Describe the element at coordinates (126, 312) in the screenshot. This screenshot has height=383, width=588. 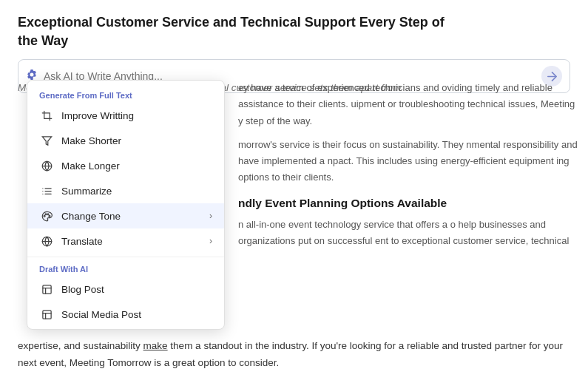
I see `menu-item-social: Social Media Post` at that location.